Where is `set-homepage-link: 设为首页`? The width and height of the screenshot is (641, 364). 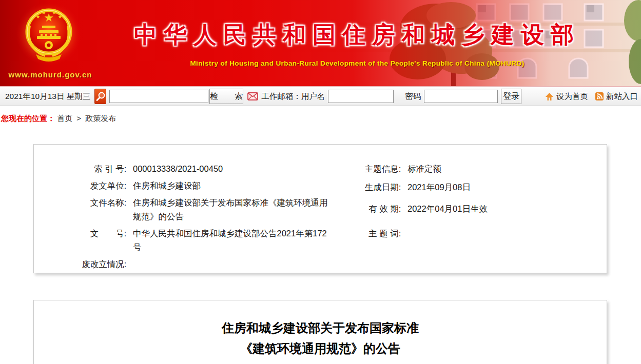 set-homepage-link: 设为首页 is located at coordinates (572, 96).